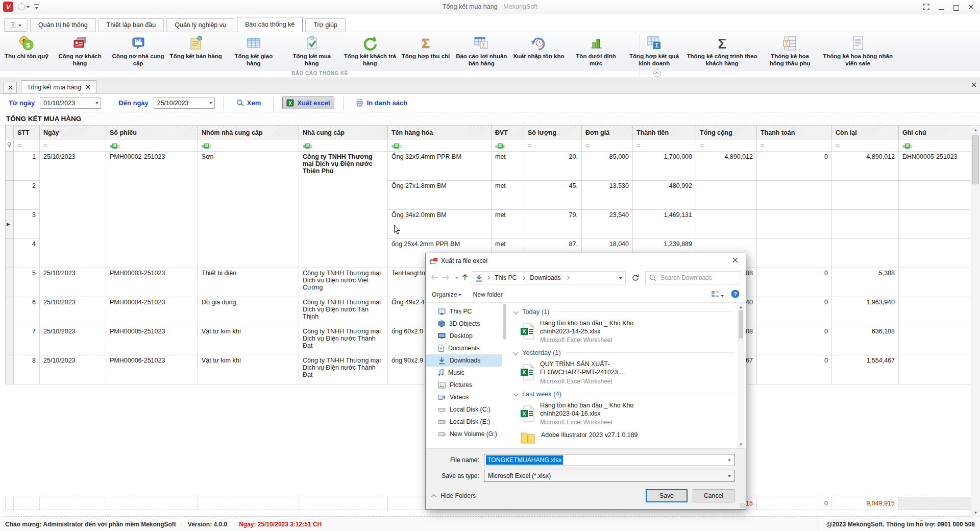  What do you see at coordinates (505, 278) in the screenshot?
I see `breadcrumb-this-pc: This PC` at bounding box center [505, 278].